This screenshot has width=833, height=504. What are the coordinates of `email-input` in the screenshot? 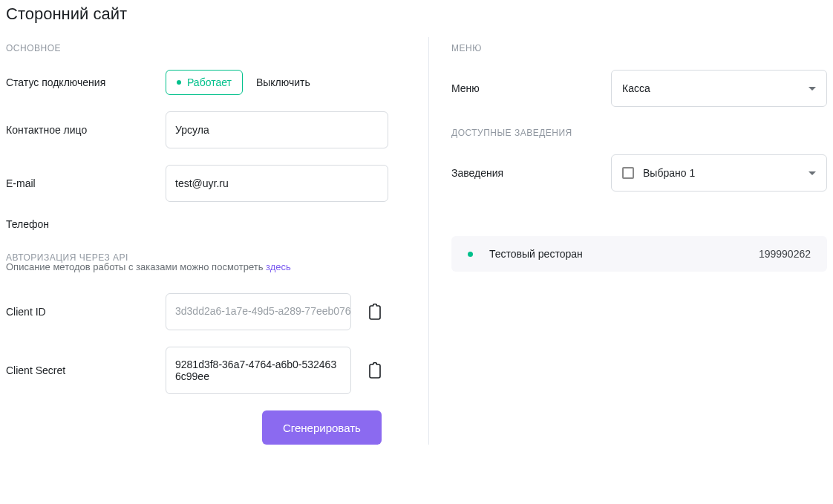 It's located at (277, 183).